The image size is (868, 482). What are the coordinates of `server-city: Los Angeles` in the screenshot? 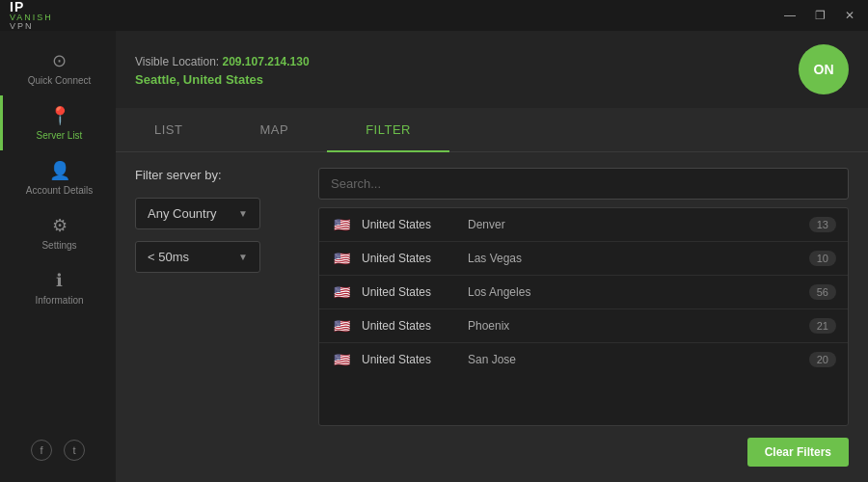 It's located at (634, 292).